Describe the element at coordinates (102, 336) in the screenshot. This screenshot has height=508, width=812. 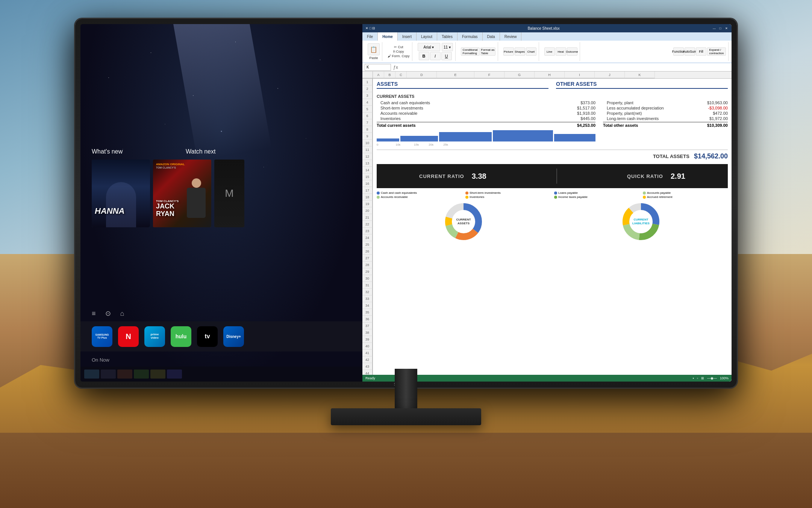
I see `app-samsung-tvplus: SAMSUNGTV Plus` at that location.